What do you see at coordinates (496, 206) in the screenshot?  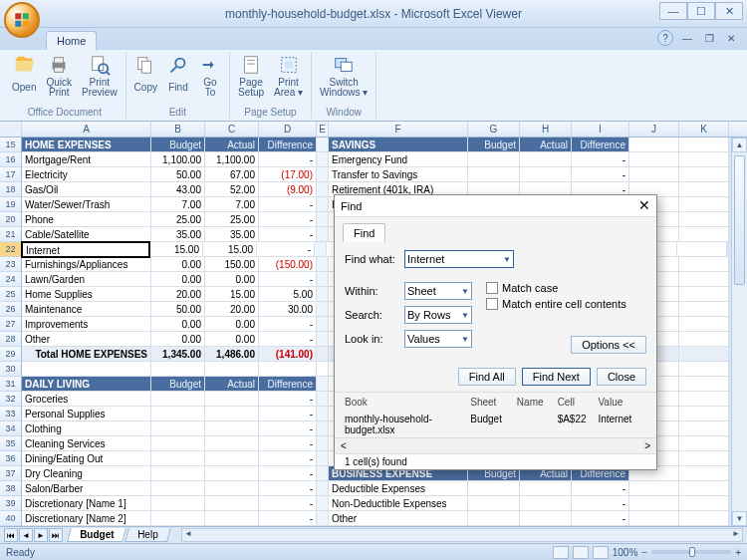 I see `find-dialog-title: Find ✕` at bounding box center [496, 206].